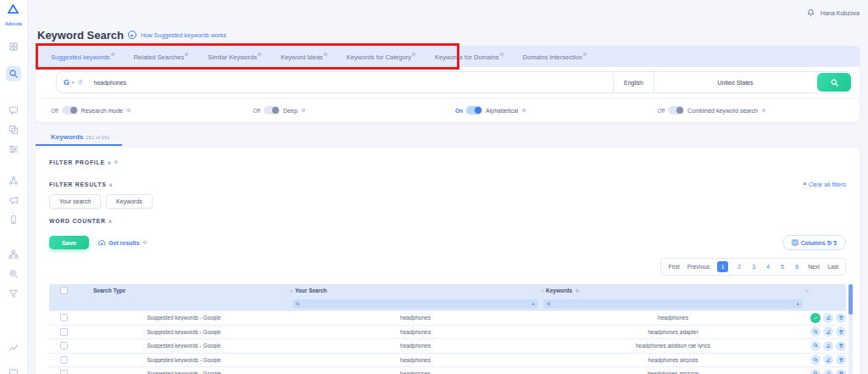 The image size is (868, 374). Describe the element at coordinates (132, 35) in the screenshot. I see `play-video-icon: ▶` at that location.